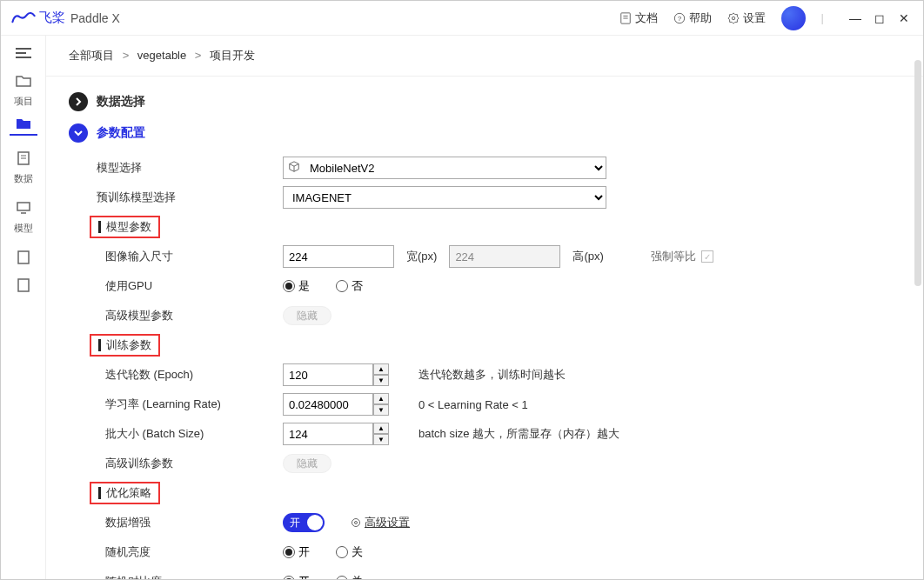 The height and width of the screenshot is (580, 924). Describe the element at coordinates (23, 123) in the screenshot. I see `sidebar-item-project-active` at that location.